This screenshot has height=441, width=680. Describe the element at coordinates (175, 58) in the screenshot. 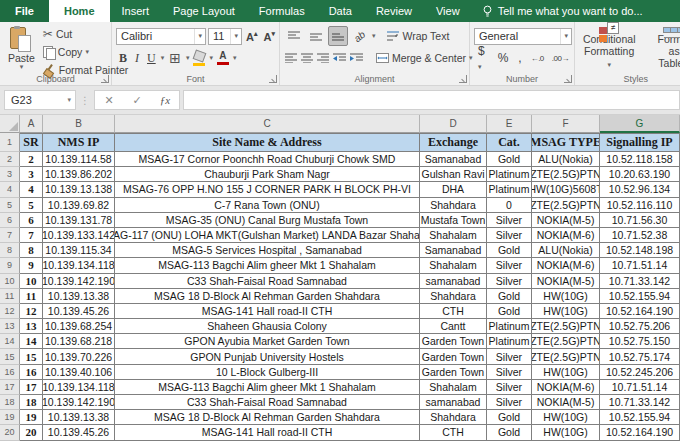

I see `borders-button: ⊞` at that location.